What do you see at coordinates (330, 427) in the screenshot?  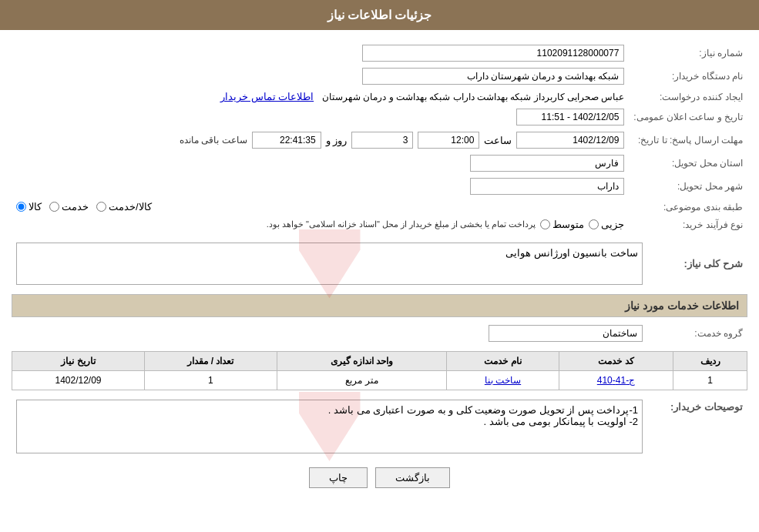 I see `notes-container: 1-پرداخت پس از تحویل صورت وضعیت کلی و به…` at bounding box center [330, 427].